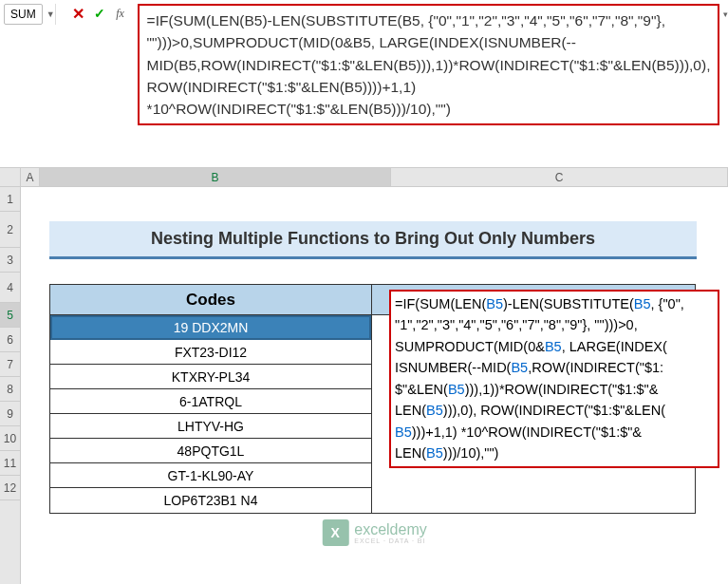 The width and height of the screenshot is (728, 584). I want to click on cell-b9: LHTYV-HG, so click(211, 426).